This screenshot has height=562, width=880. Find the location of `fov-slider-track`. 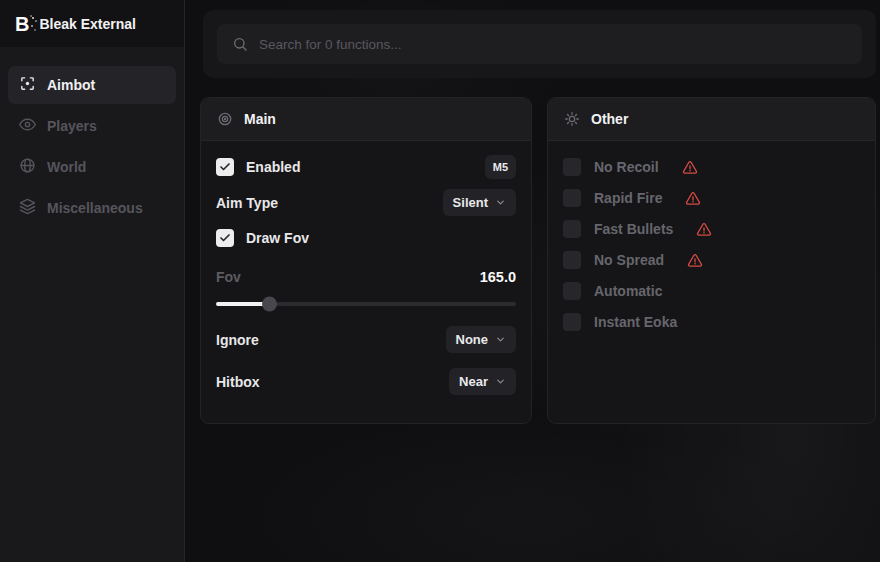

fov-slider-track is located at coordinates (366, 304).